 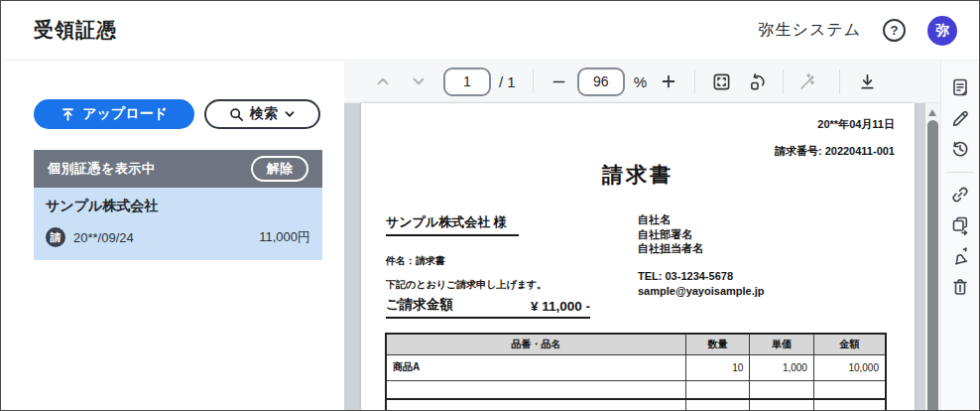 What do you see at coordinates (643, 81) in the screenshot?
I see `viewer-toolbar: / 1 %` at bounding box center [643, 81].